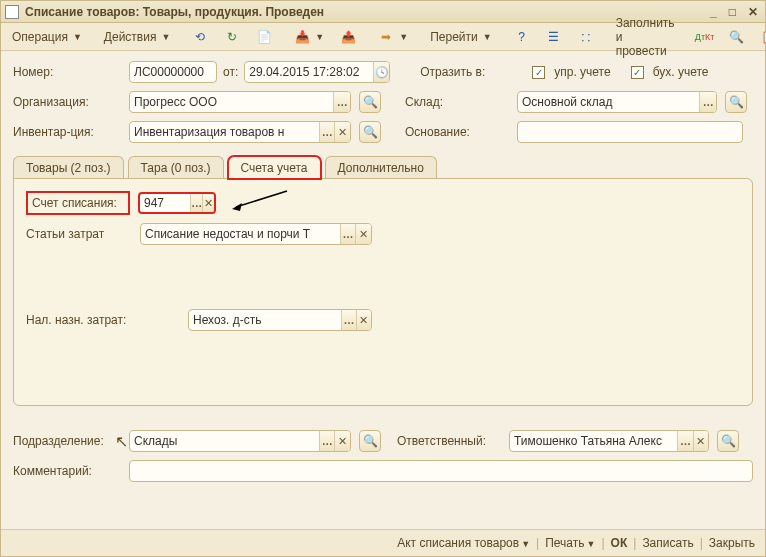 The height and width of the screenshot is (557, 766). What do you see at coordinates (638, 72) in the screenshot?
I see `checkbox-buh: ✓` at bounding box center [638, 72].